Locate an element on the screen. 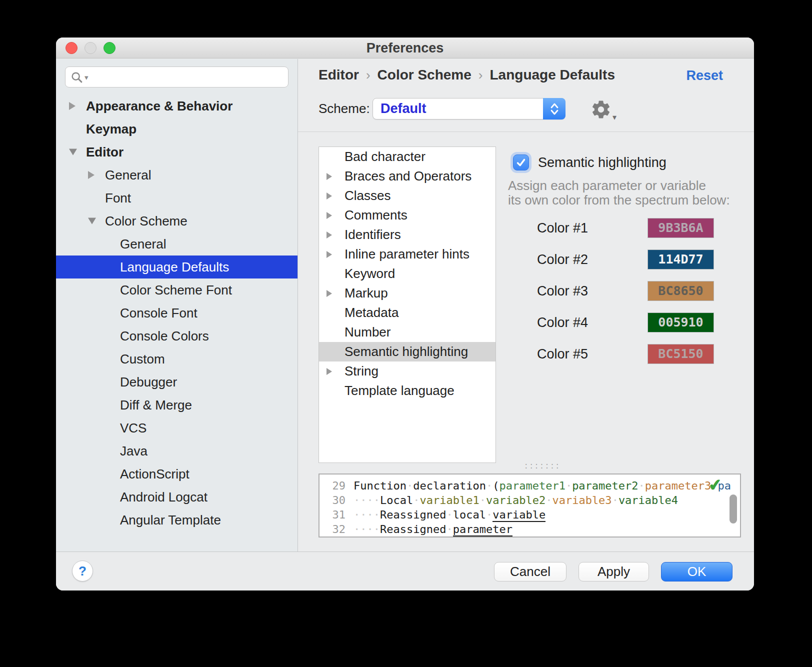 The height and width of the screenshot is (667, 812). ok-button: OK is located at coordinates (697, 572).